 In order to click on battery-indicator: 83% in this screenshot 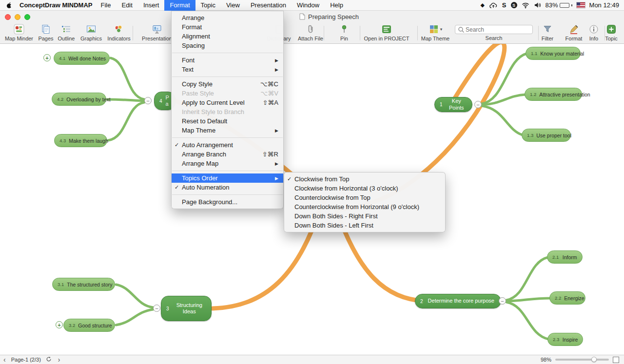, I will do `click(559, 5)`.